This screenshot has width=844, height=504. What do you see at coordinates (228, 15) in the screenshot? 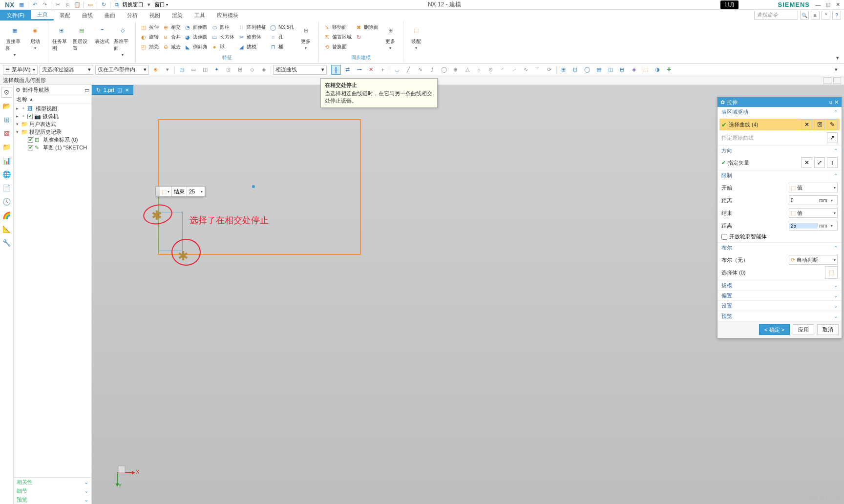
I see `tab-application: 应用模块` at bounding box center [228, 15].